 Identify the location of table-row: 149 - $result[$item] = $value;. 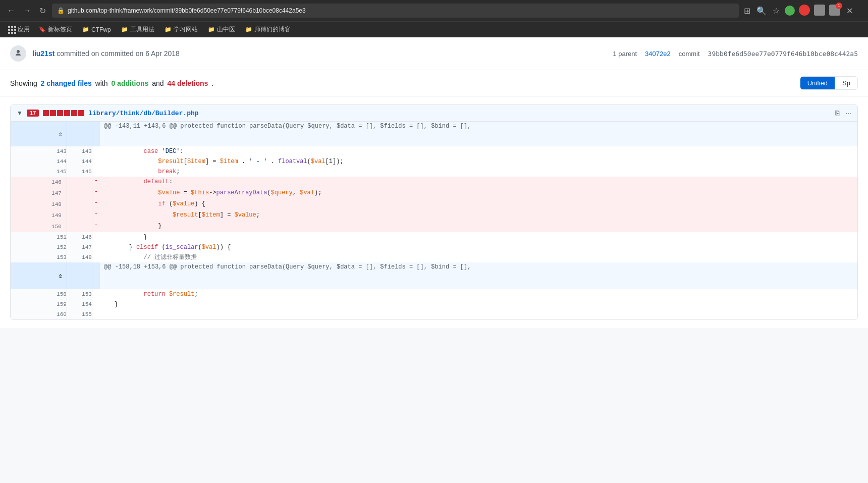
(434, 216).